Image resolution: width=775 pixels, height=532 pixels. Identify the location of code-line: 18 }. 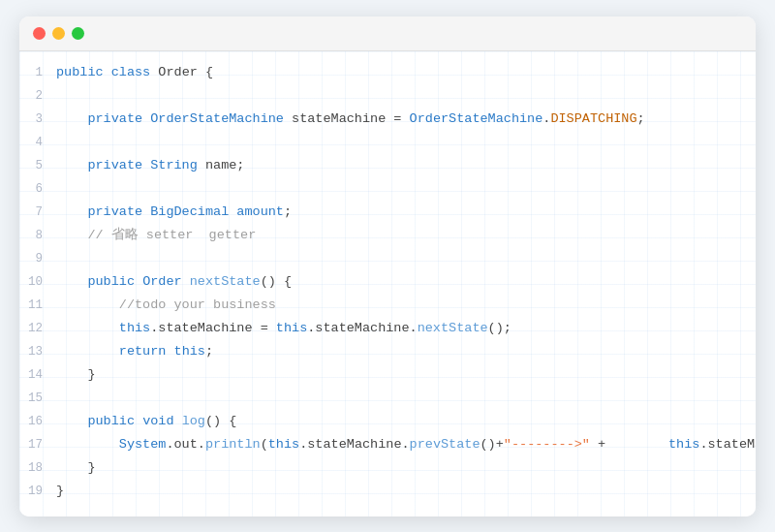
(388, 468).